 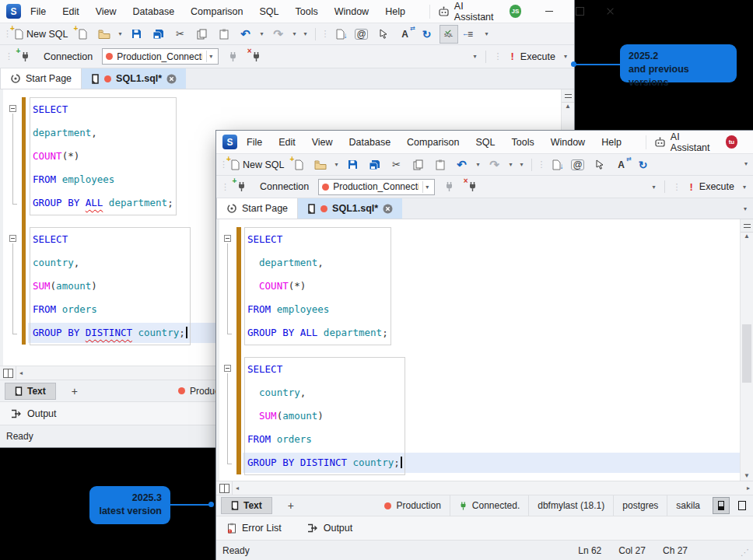 I want to click on layout-full-pane-button, so click(x=742, y=506).